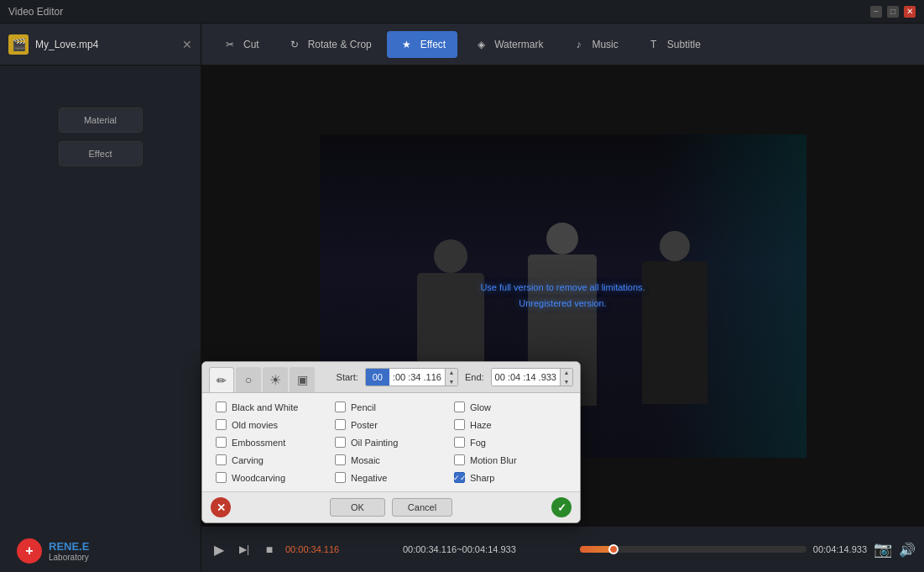 Image resolution: width=924 pixels, height=572 pixels. What do you see at coordinates (460, 407) in the screenshot?
I see `checkbox-glow` at bounding box center [460, 407].